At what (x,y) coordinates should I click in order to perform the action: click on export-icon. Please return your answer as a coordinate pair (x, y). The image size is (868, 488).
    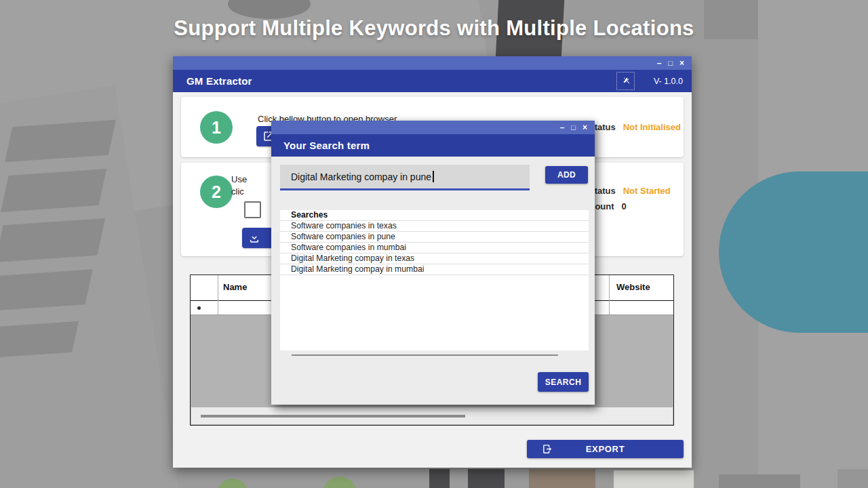
    Looking at the image, I should click on (548, 449).